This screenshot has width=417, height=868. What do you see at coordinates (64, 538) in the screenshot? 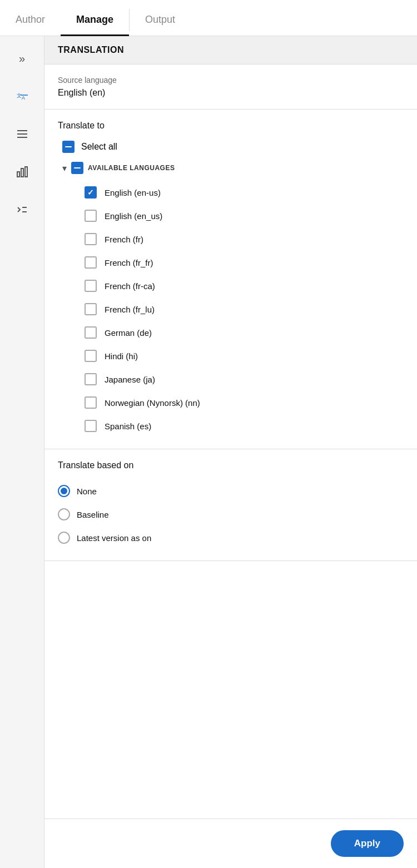
I see `radio-latest` at bounding box center [64, 538].